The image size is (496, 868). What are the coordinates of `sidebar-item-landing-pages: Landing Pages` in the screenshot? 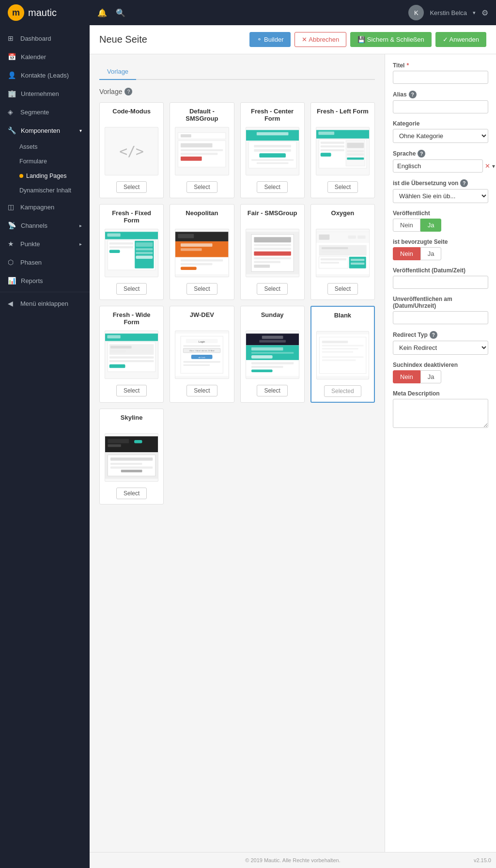 It's located at (52, 176).